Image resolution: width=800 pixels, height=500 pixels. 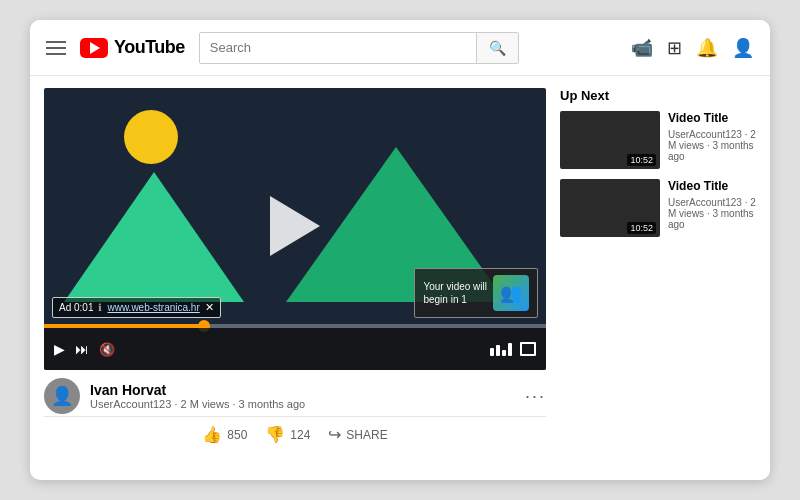 I want to click on video-info: 👤 Ivan Horvat UserAccount123 · 2 M views…, so click(x=295, y=394).